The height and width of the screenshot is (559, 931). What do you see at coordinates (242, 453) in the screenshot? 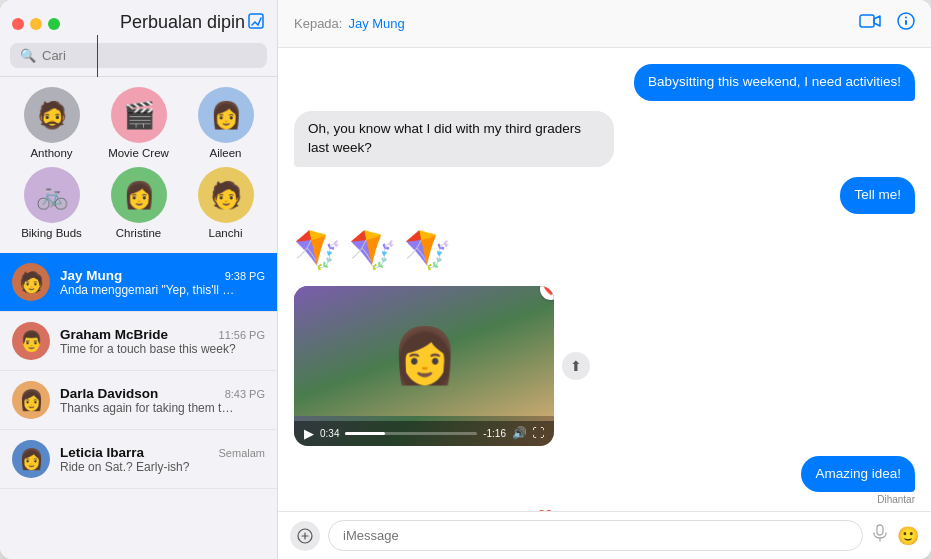
I see `conv-time-leticia: Semalam` at bounding box center [242, 453].